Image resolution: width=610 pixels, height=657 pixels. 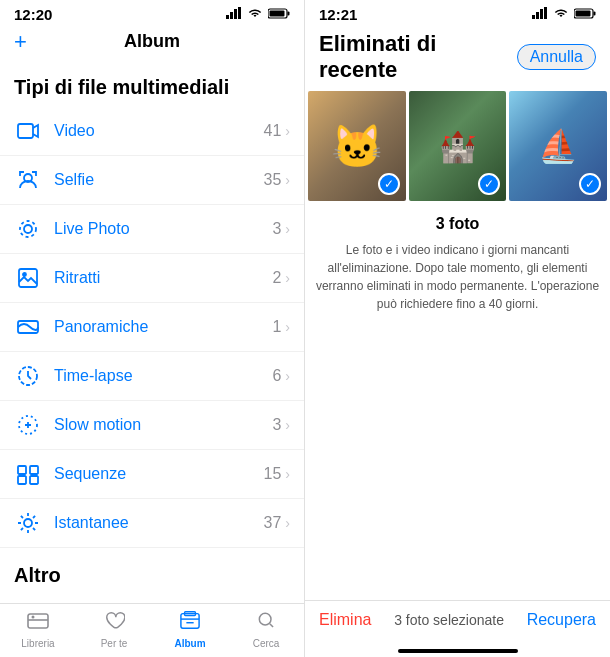 I want to click on slowmotion-count: 3, so click(x=276, y=425).